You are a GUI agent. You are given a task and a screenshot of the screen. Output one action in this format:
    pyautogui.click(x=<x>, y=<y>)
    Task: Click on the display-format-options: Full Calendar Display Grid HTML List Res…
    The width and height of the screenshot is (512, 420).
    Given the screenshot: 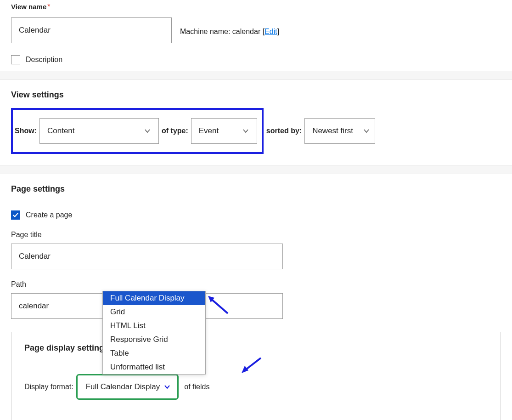 What is the action you would take?
    pyautogui.click(x=154, y=333)
    